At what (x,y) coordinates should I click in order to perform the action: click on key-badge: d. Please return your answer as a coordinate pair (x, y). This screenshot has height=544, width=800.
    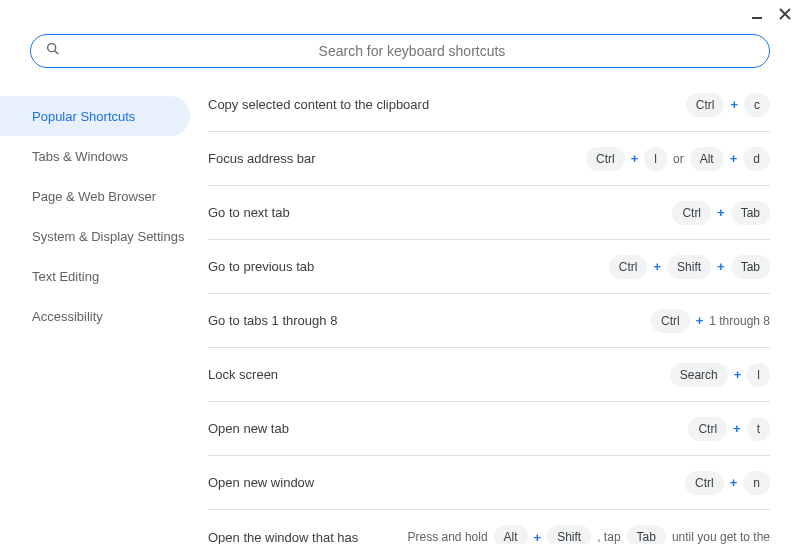
    Looking at the image, I should click on (756, 159).